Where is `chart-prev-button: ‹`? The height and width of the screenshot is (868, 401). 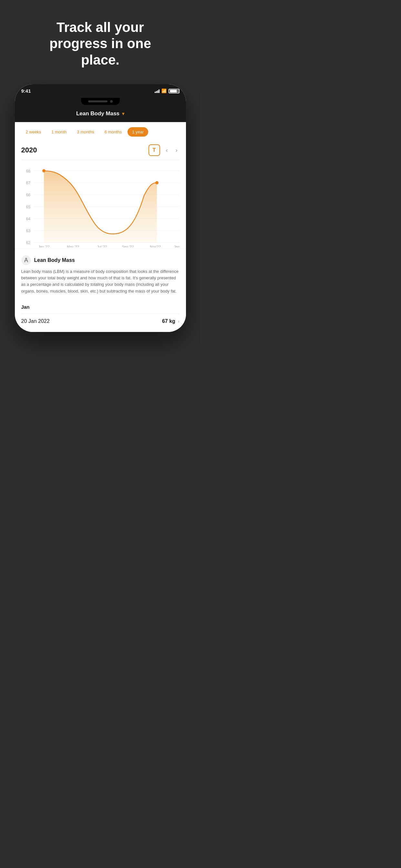 chart-prev-button: ‹ is located at coordinates (167, 150).